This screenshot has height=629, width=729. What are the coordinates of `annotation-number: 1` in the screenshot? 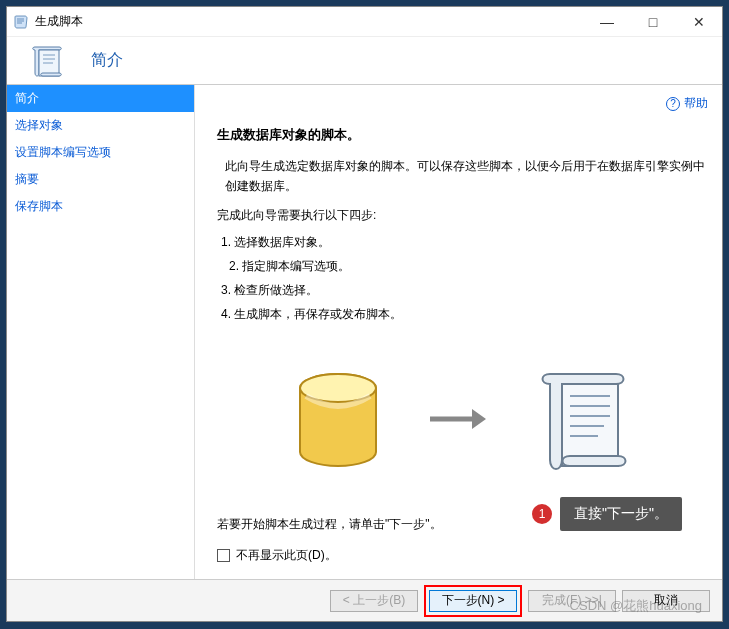 It's located at (542, 514).